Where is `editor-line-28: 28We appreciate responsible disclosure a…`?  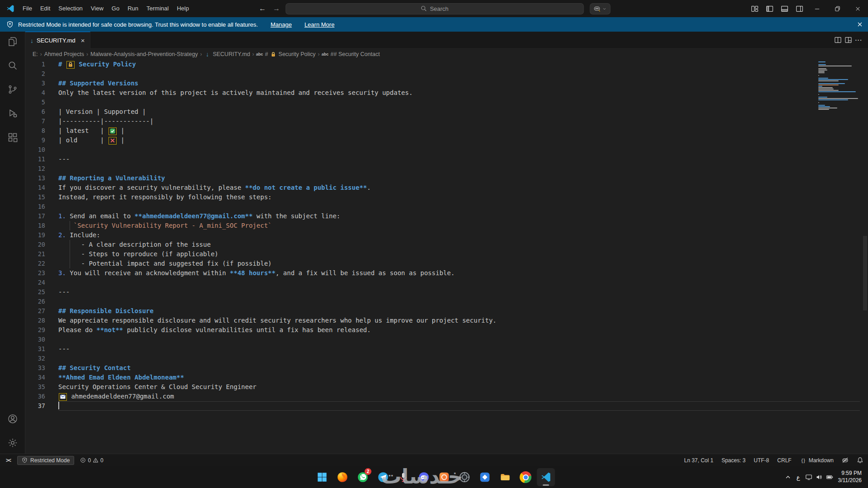
editor-line-28: 28We appreciate responsible disclosure a… is located at coordinates (447, 321).